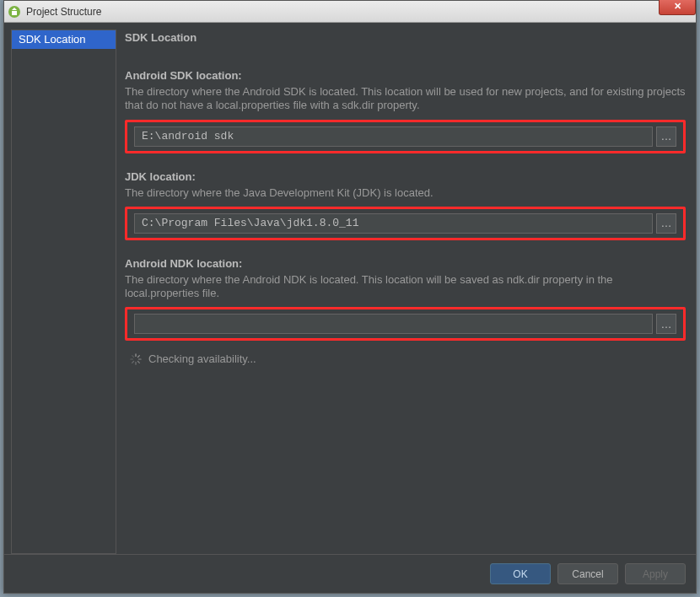  Describe the element at coordinates (405, 100) in the screenshot. I see `sdk-desc: The directory where the Android SDK is l…` at that location.